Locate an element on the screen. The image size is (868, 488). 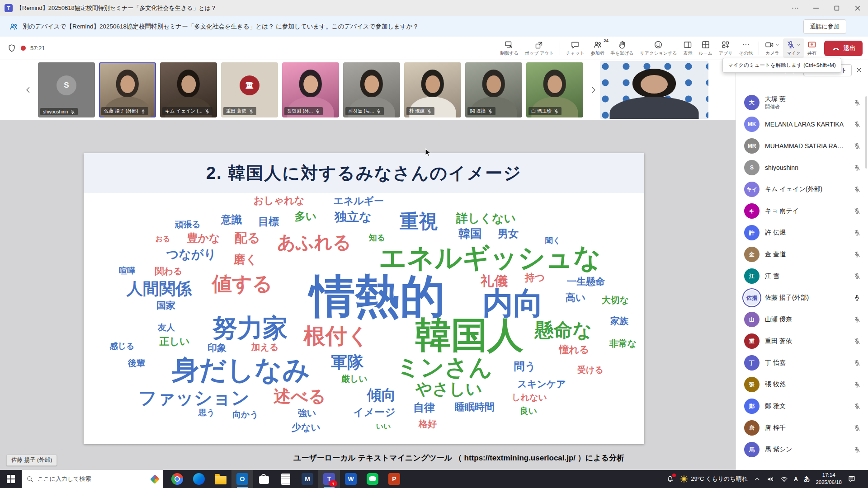
window-more-icon is located at coordinates (795, 8).